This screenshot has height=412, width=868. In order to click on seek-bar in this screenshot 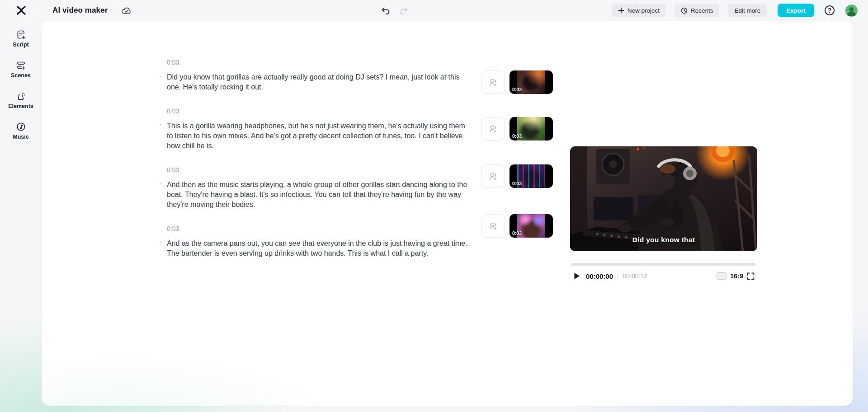, I will do `click(663, 264)`.